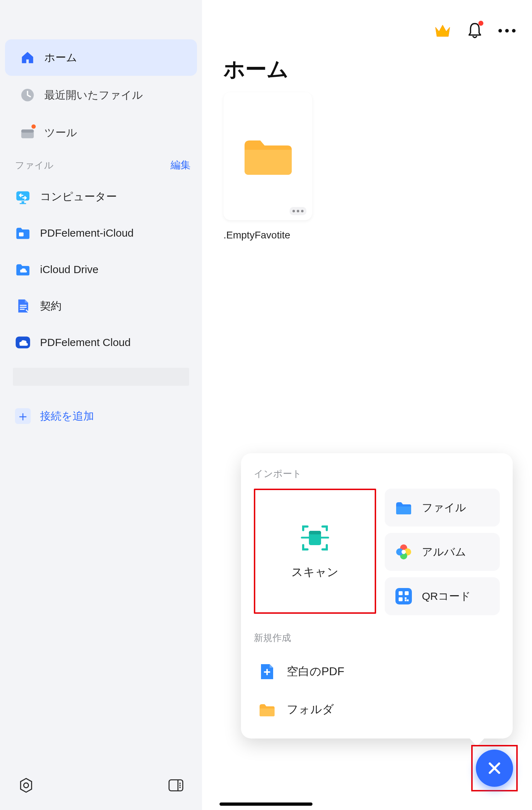 Image resolution: width=532 pixels, height=810 pixels. I want to click on sidebar-item-label: 最近開いたファイル, so click(94, 95).